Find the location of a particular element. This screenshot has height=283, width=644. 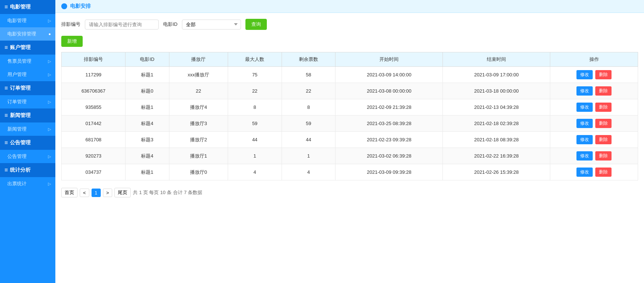

sidebar-item-user-label: 用户管理 is located at coordinates (17, 75).